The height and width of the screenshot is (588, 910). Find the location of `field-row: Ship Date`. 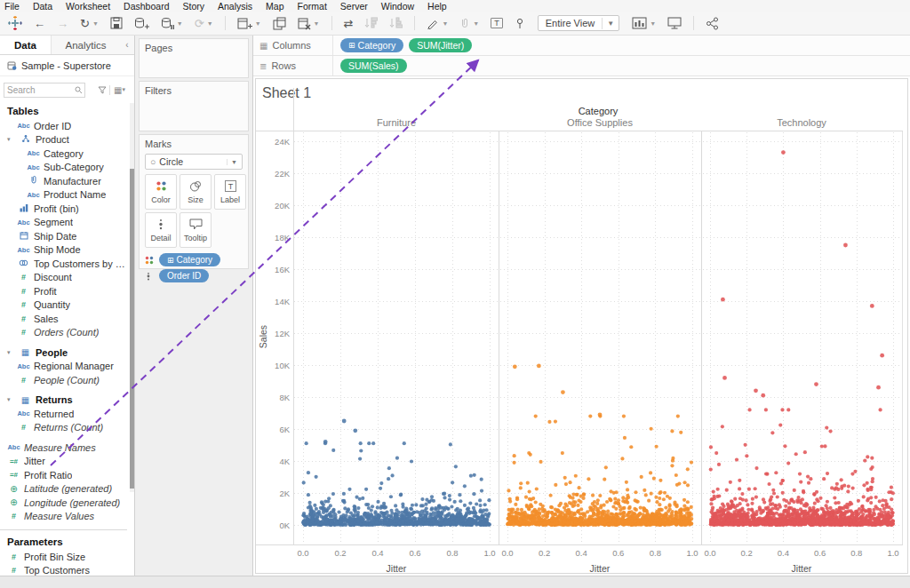

field-row: Ship Date is located at coordinates (65, 236).